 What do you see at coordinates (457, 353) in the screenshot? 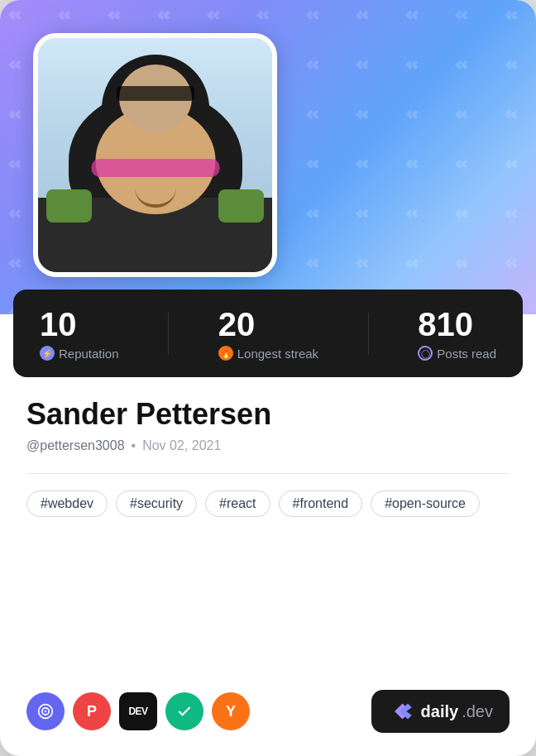
I see `posts-label: ◯ Posts read` at bounding box center [457, 353].